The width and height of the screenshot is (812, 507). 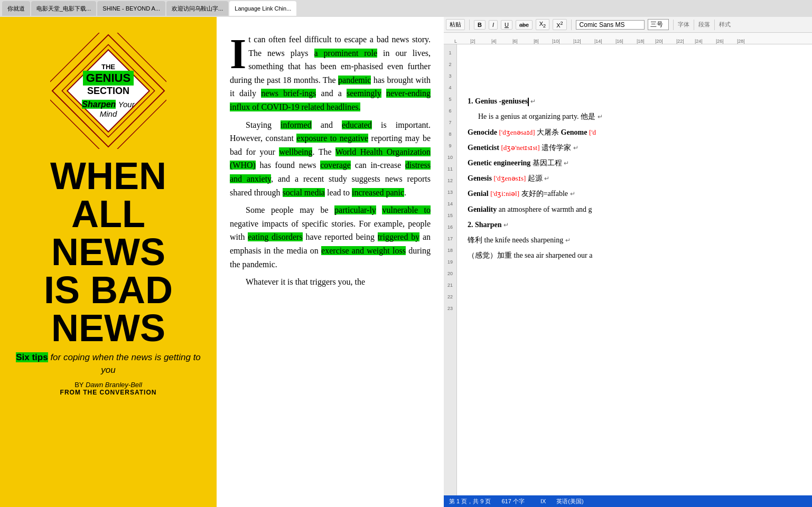 I want to click on word-entry-genius-example: He is a genius at organizing party. 他是 ↵, so click(x=634, y=116).